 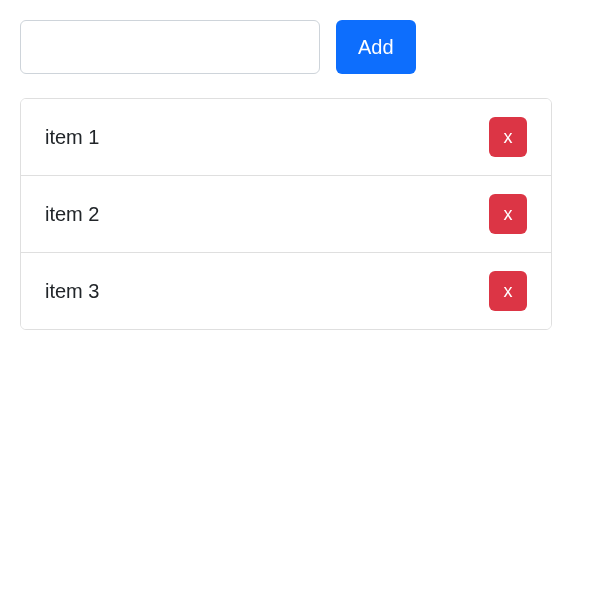 What do you see at coordinates (72, 138) in the screenshot?
I see `item-label: item 1` at bounding box center [72, 138].